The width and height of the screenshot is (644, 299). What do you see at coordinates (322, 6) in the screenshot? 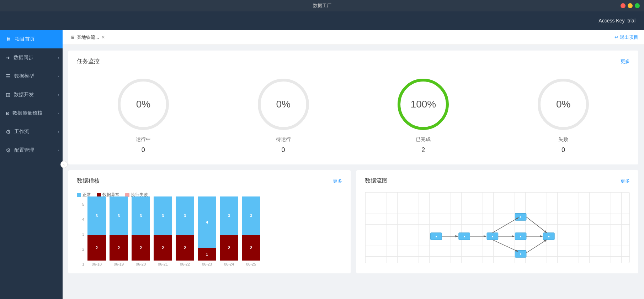
I see `app-title: 数据工厂` at bounding box center [322, 6].